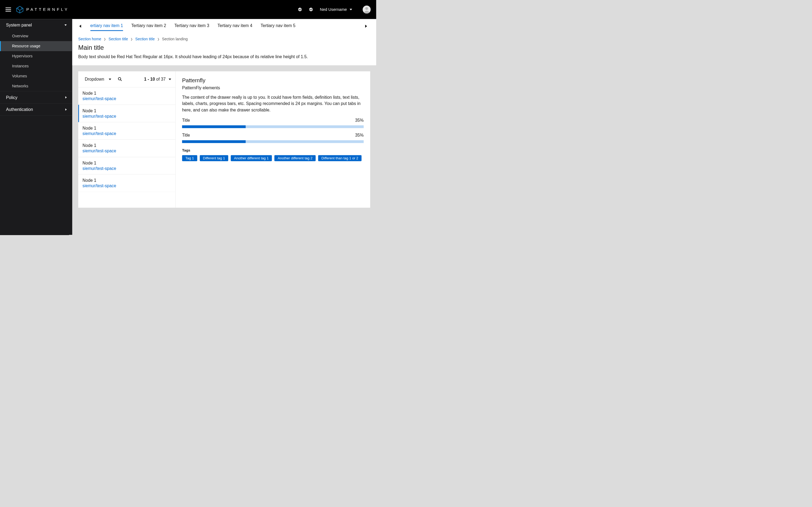 This screenshot has width=812, height=507. What do you see at coordinates (273, 139) in the screenshot?
I see `detail-panel: Patternfly PatternFly elements The conte…` at bounding box center [273, 139].